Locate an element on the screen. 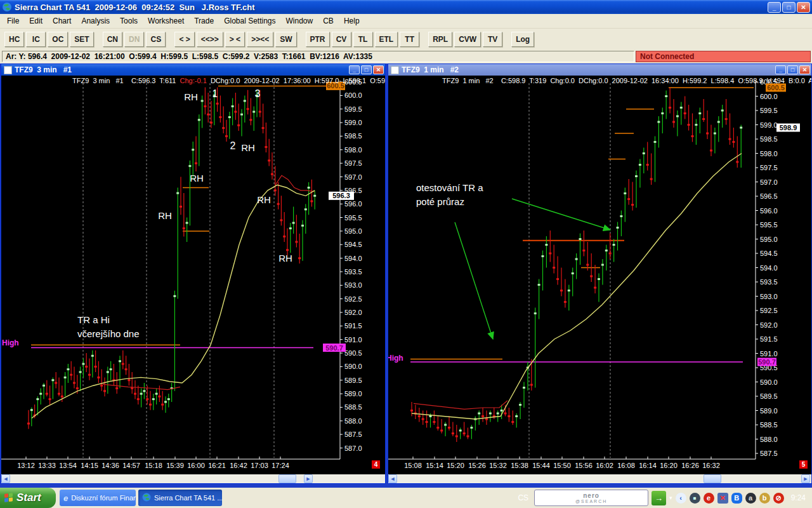 Image resolution: width=812 pixels, height=508 pixels. toolbar-button-ptr: PTR is located at coordinates (318, 39).